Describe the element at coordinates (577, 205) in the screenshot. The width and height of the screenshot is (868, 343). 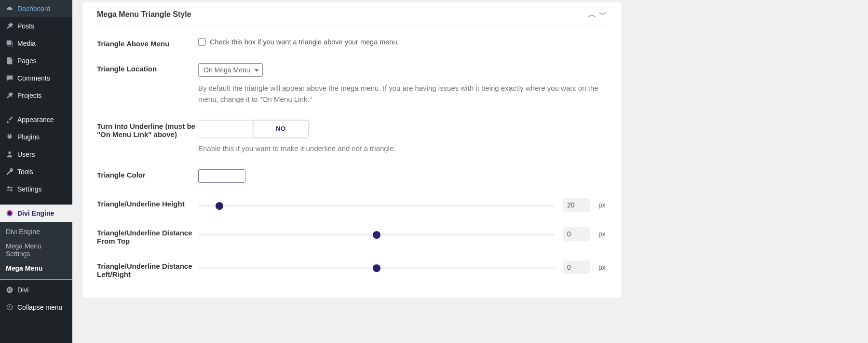
I see `input-height-value` at that location.